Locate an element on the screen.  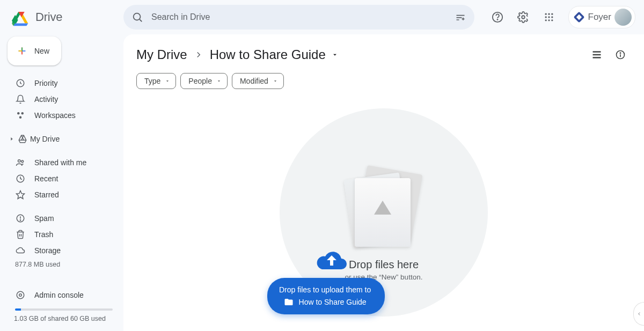
sidebar-label: Spam is located at coordinates (44, 218).